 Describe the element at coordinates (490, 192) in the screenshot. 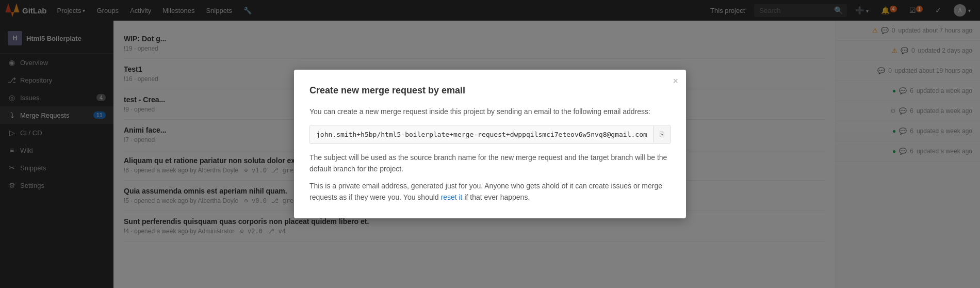

I see `modal-private-note: This is a private email address, generat…` at that location.